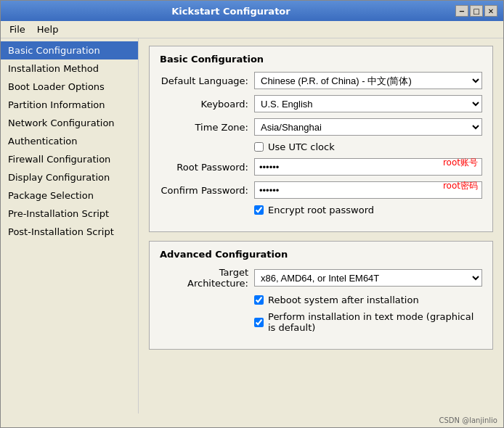 The image size is (504, 428). I want to click on sidebar-item-package-selection: Package Selection, so click(70, 196).